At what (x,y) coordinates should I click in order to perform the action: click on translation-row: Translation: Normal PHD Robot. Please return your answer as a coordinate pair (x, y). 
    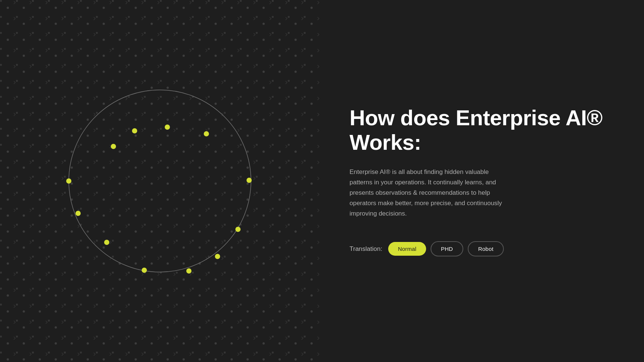
    Looking at the image, I should click on (482, 249).